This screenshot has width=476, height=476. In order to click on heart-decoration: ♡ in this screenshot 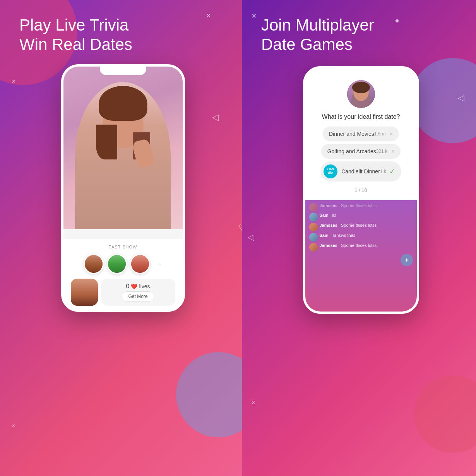, I will do `click(240, 228)`.